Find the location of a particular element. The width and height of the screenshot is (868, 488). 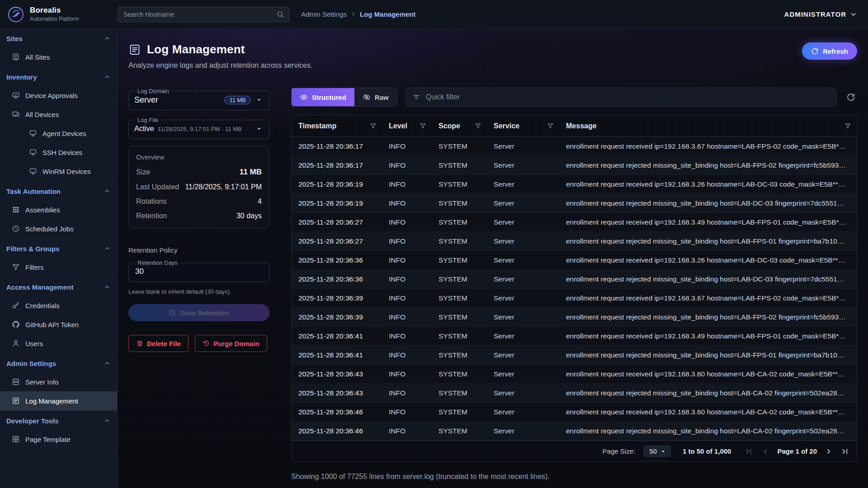

column-header-level: Level is located at coordinates (407, 126).